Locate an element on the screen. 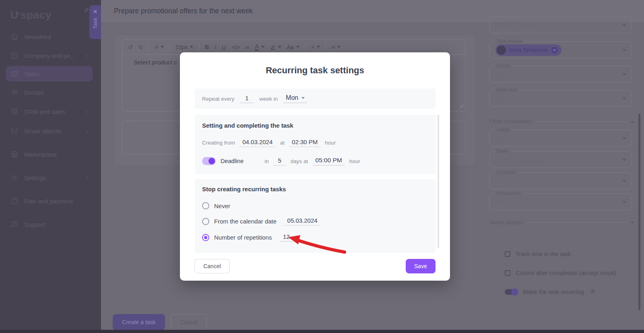 Image resolution: width=644 pixels, height=333 pixels. modal-title: Recurring task settings is located at coordinates (315, 70).